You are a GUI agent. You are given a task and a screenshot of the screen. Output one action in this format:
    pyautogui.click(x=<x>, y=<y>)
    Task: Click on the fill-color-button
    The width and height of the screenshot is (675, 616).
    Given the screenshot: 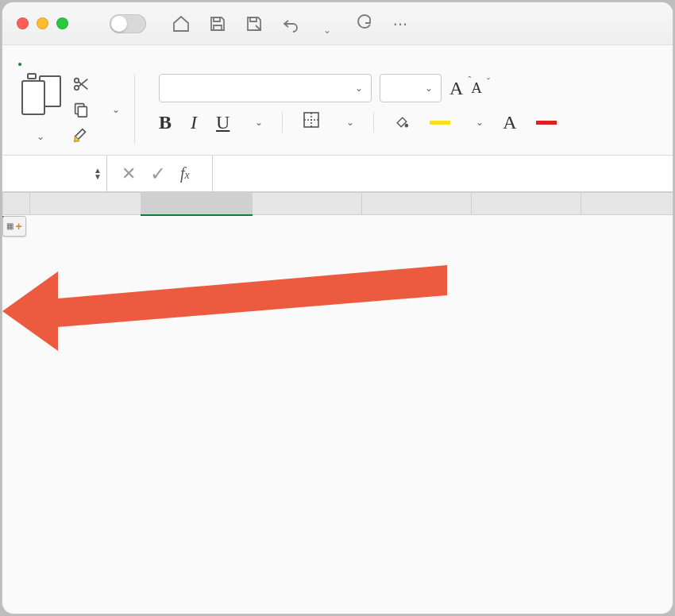 What is the action you would take?
    pyautogui.click(x=402, y=122)
    